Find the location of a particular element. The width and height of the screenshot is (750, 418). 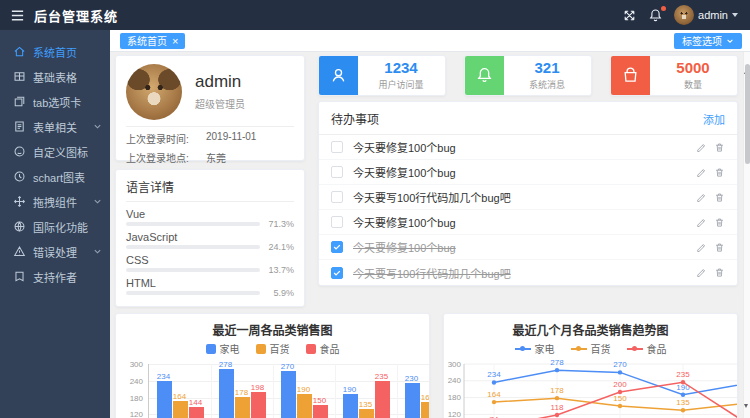

bar is located at coordinates (366, 414).